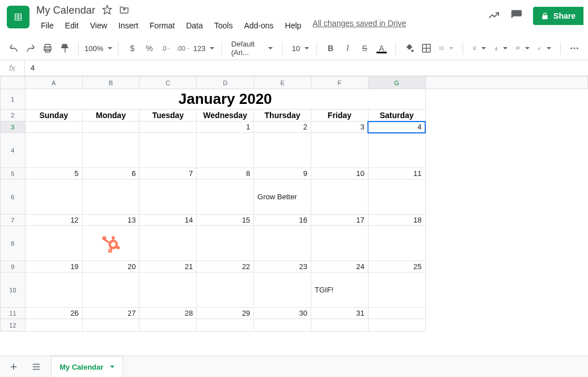  Describe the element at coordinates (397, 267) in the screenshot. I see `cell: 25` at that location.